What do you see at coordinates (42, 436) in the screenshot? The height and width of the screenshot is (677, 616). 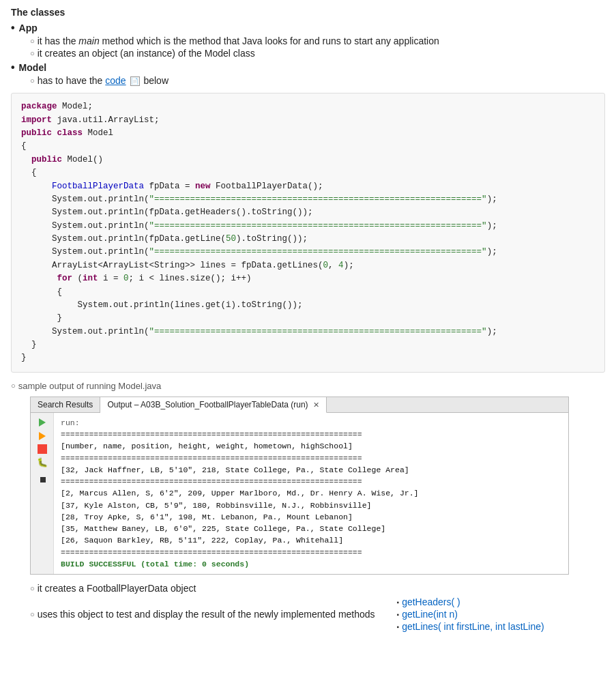 I see `play-debug-button` at bounding box center [42, 436].